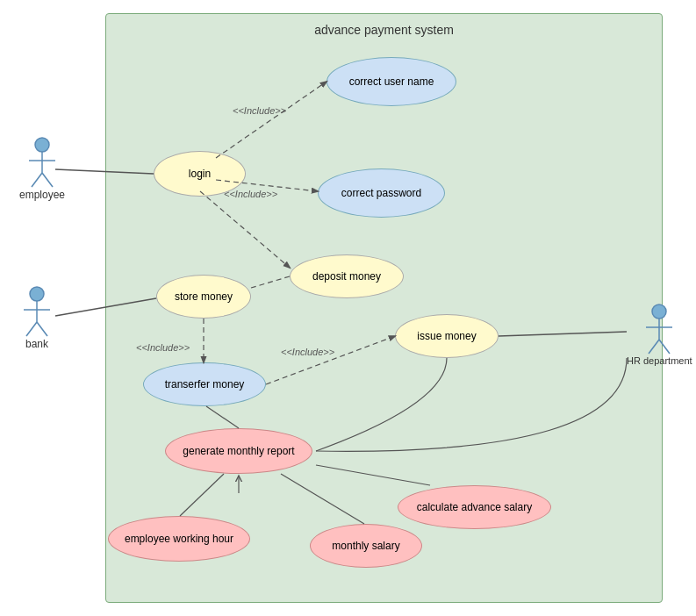 The width and height of the screenshot is (696, 616). Describe the element at coordinates (381, 193) in the screenshot. I see `correct-pass-label: correct password` at that location.